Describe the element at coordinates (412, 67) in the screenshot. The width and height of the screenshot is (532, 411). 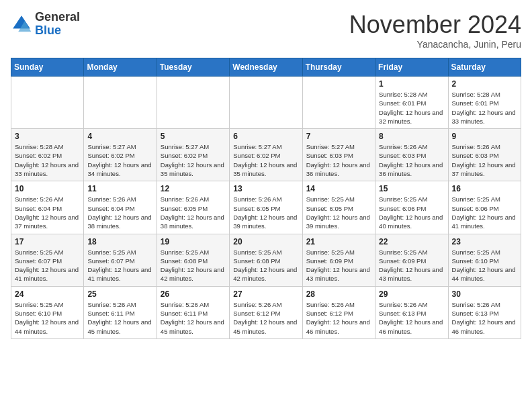
I see `weekday-header: Friday` at that location.